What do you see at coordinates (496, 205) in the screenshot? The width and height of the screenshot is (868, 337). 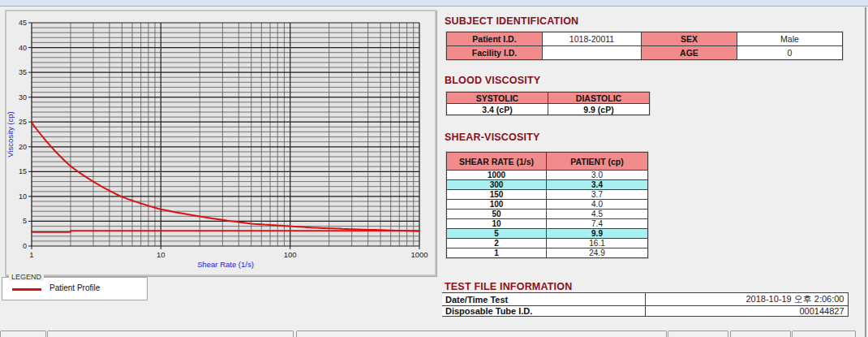 I see `shear-rate-cell: 100` at bounding box center [496, 205].